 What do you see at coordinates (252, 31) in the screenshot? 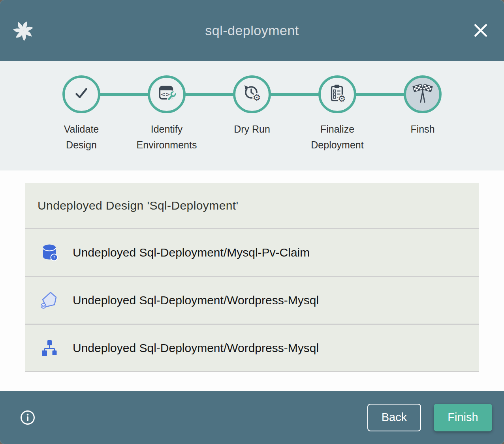
I see `dialog-title: sql-deployment` at bounding box center [252, 31].